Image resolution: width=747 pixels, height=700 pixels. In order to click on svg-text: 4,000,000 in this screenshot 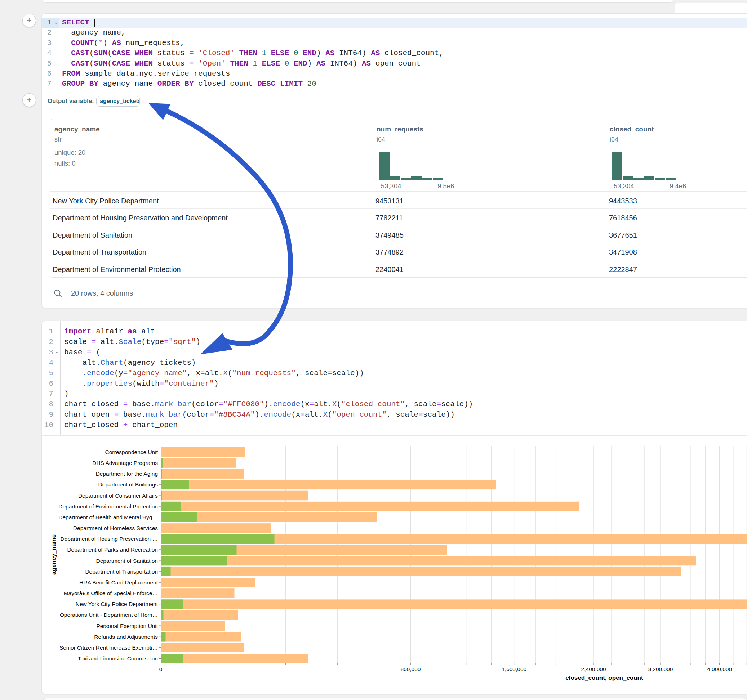, I will do `click(720, 669)`.